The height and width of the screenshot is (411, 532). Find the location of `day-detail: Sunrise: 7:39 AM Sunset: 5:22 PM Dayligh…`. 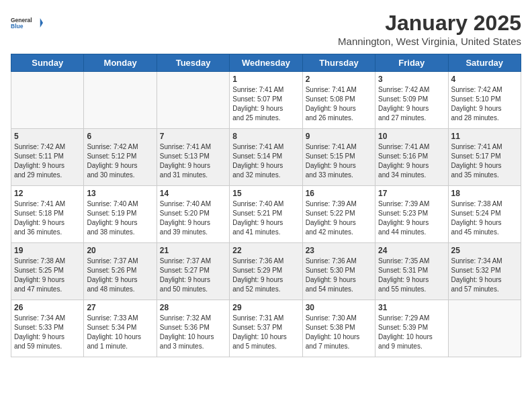

day-detail: Sunrise: 7:39 AM Sunset: 5:22 PM Dayligh… is located at coordinates (339, 218).